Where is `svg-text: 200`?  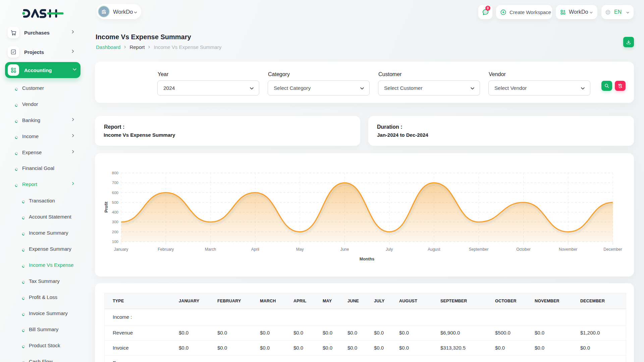
svg-text: 200 is located at coordinates (115, 232).